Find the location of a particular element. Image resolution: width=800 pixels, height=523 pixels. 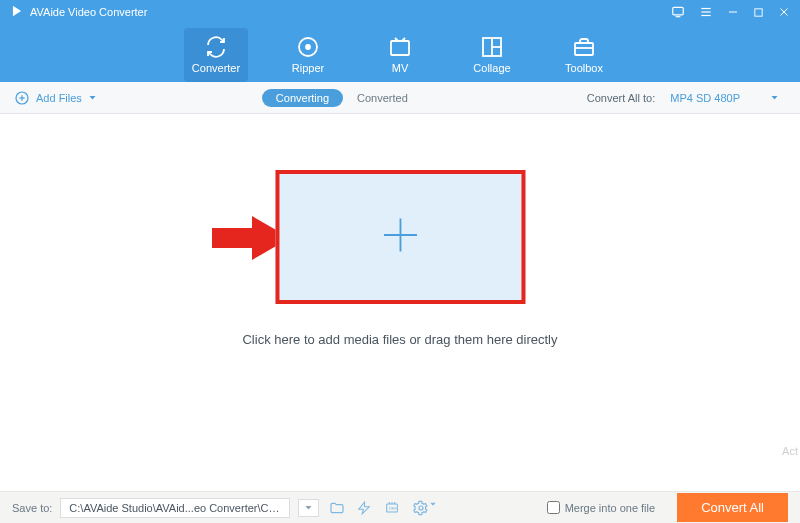

convert-all-button: Convert All is located at coordinates (732, 508).